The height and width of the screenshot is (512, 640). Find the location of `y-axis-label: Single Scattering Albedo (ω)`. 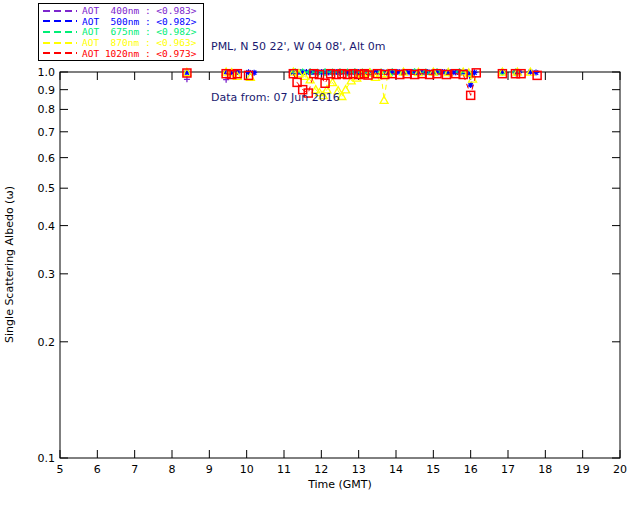

y-axis-label: Single Scattering Albedo (ω) is located at coordinates (10, 265).